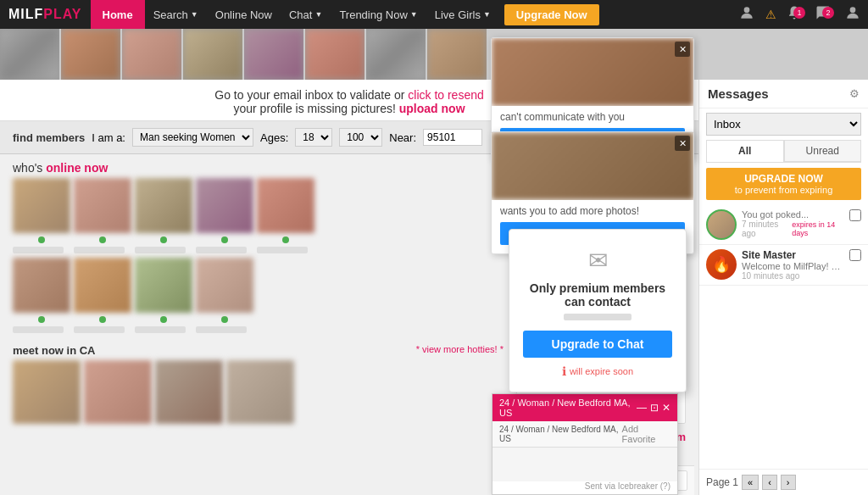 Image resolution: width=868 pixels, height=495 pixels. What do you see at coordinates (598, 261) in the screenshot?
I see `envelope-icon: ✉` at bounding box center [598, 261].